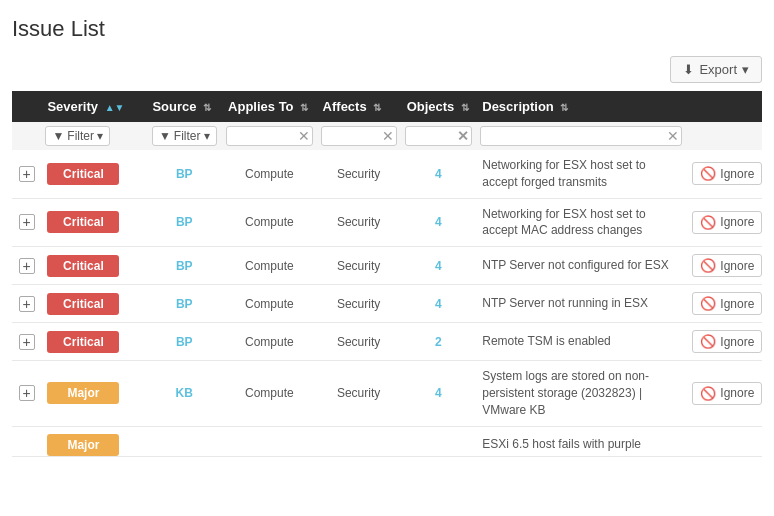  I want to click on row-severity-cell: Major, so click(94, 441).